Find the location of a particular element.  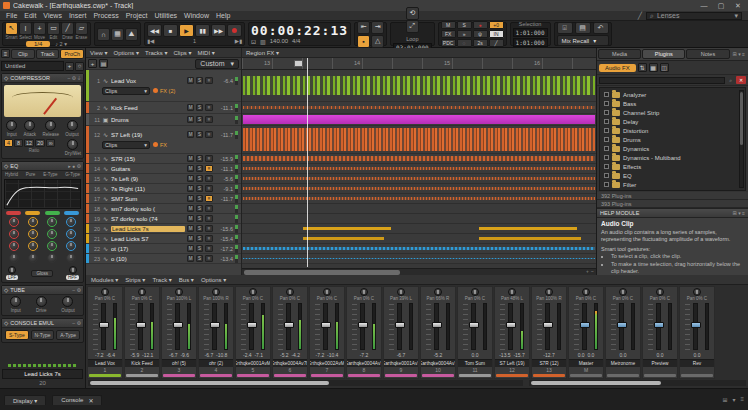

plugin-folder-item: Channel Strip is located at coordinates (672, 112).